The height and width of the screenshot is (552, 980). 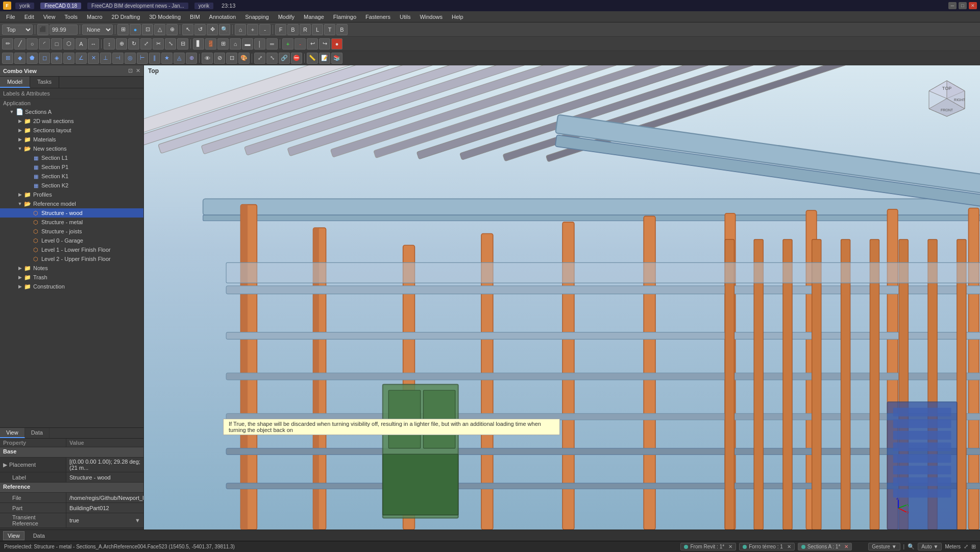 What do you see at coordinates (219, 58) in the screenshot?
I see `tb-hide-btn: ⊘` at bounding box center [219, 58].